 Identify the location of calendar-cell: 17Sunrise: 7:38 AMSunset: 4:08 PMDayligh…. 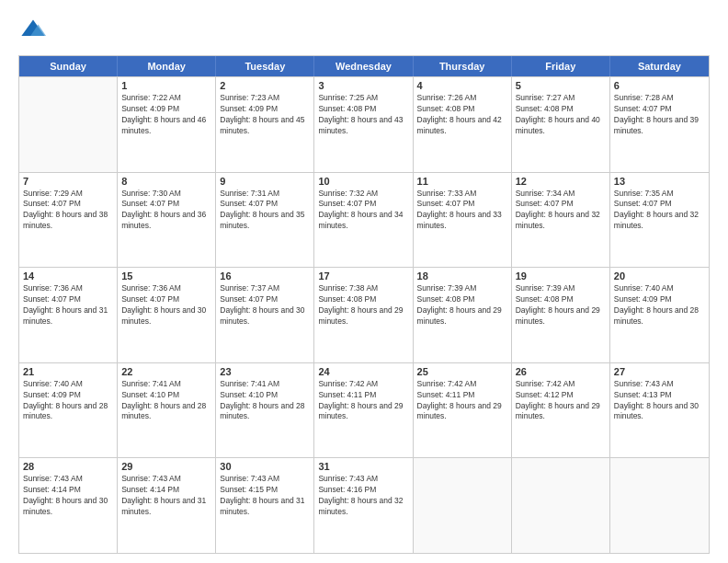
(364, 315).